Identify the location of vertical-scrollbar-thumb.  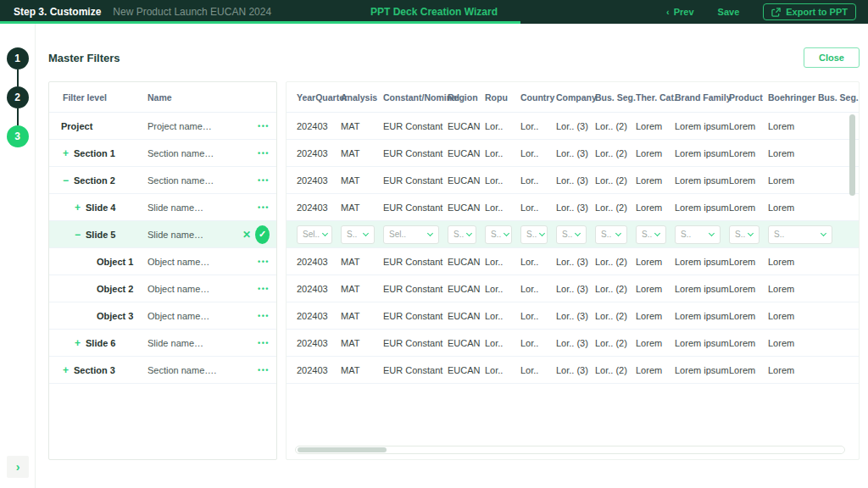
(853, 155).